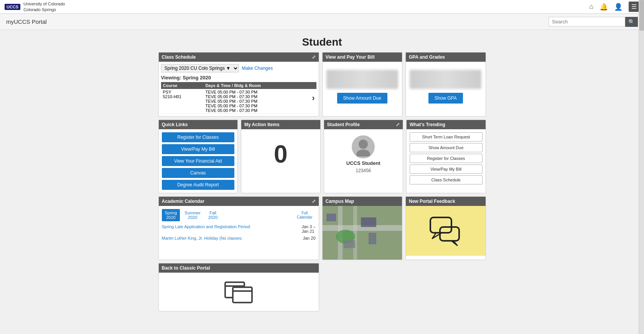 The height and width of the screenshot is (334, 644). Describe the element at coordinates (398, 125) in the screenshot. I see `student-profile-expand-icon: ⤢` at that location.